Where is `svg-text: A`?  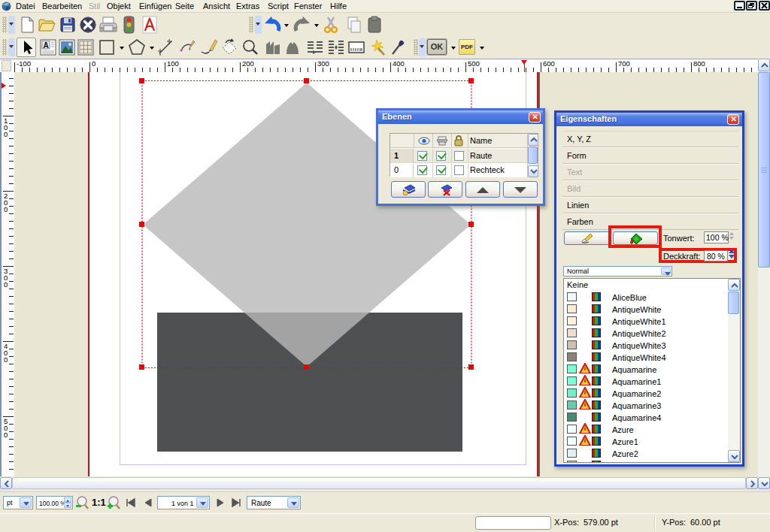 svg-text: A is located at coordinates (47, 45).